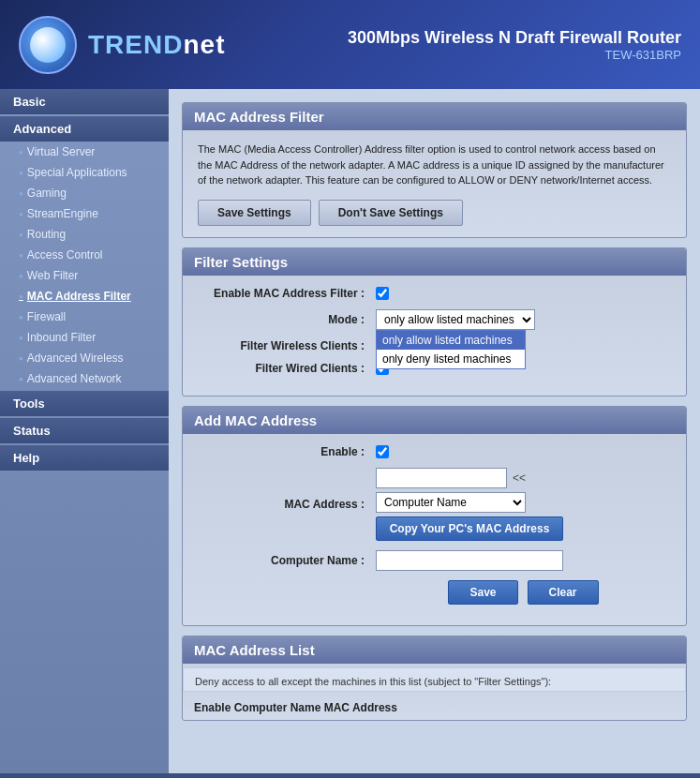 Image resolution: width=700 pixels, height=778 pixels. Describe the element at coordinates (519, 478) in the screenshot. I see `arrow-icon: <<` at that location.